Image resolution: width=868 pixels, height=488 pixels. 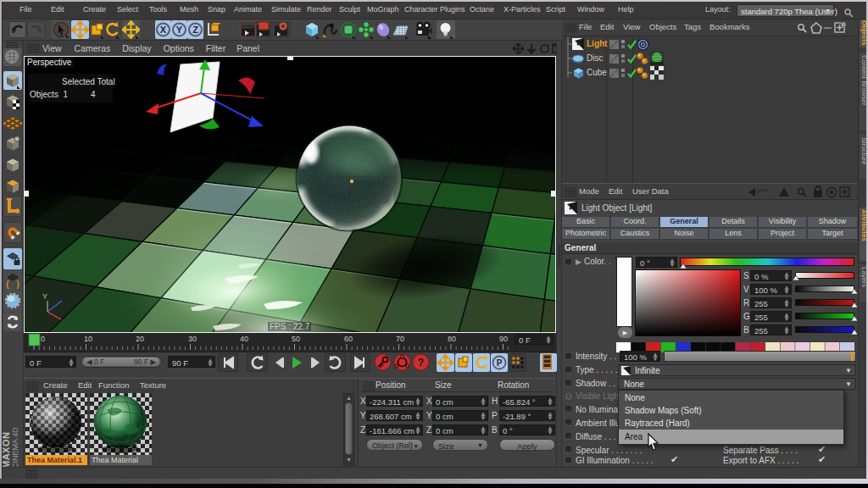 I want to click on svg-text: 20, so click(x=140, y=339).